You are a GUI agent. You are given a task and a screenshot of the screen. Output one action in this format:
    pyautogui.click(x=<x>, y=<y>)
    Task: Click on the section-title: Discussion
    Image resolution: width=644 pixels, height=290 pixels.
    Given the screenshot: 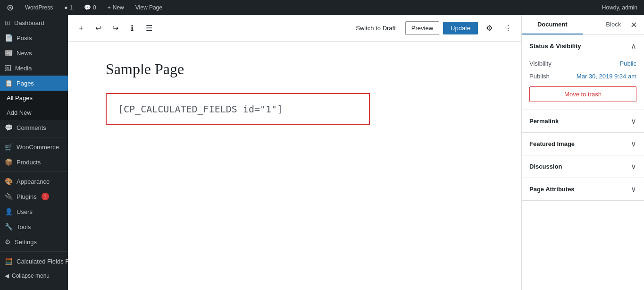 What is the action you would take?
    pyautogui.click(x=545, y=166)
    